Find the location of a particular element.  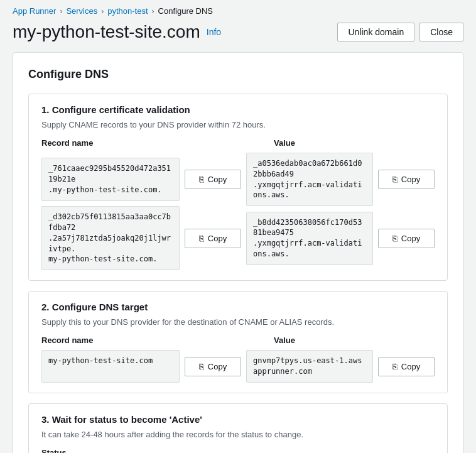

record-name-header: Record name is located at coordinates (117, 143).